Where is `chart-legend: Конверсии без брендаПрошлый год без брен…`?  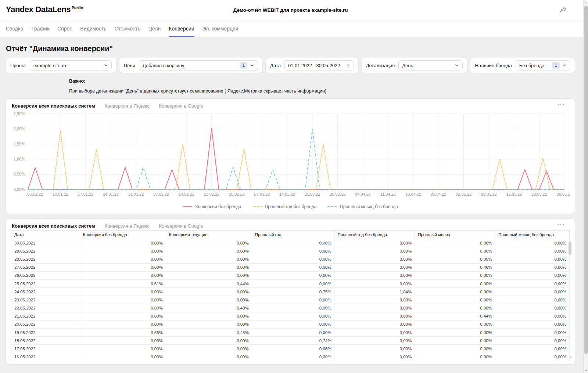
chart-legend: Конверсии без брендаПрошлый год без брен… is located at coordinates (290, 207).